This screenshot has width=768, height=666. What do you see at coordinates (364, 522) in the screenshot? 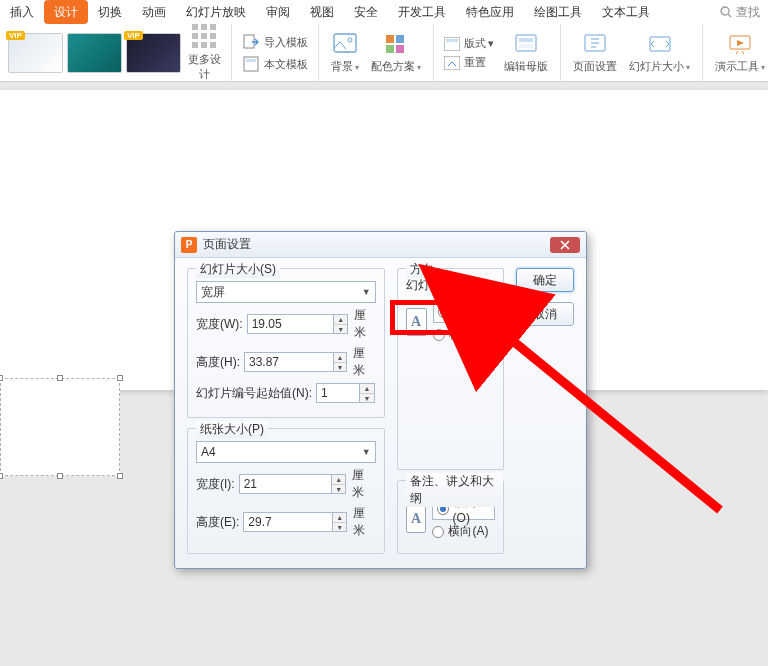
I see `paper-height-unit: 厘米` at bounding box center [364, 522].